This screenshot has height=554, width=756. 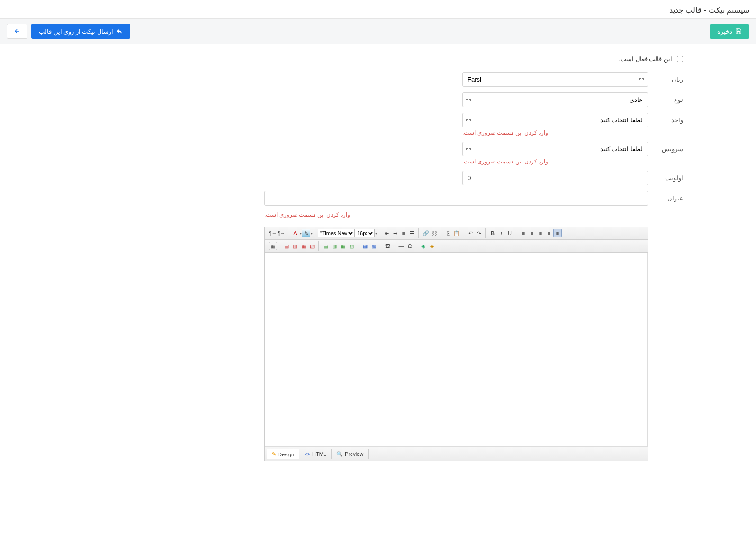 What do you see at coordinates (378, 31) in the screenshot?
I see `main-toolbar: ذخیره ارسال تیکت از روی این قالب` at bounding box center [378, 31].